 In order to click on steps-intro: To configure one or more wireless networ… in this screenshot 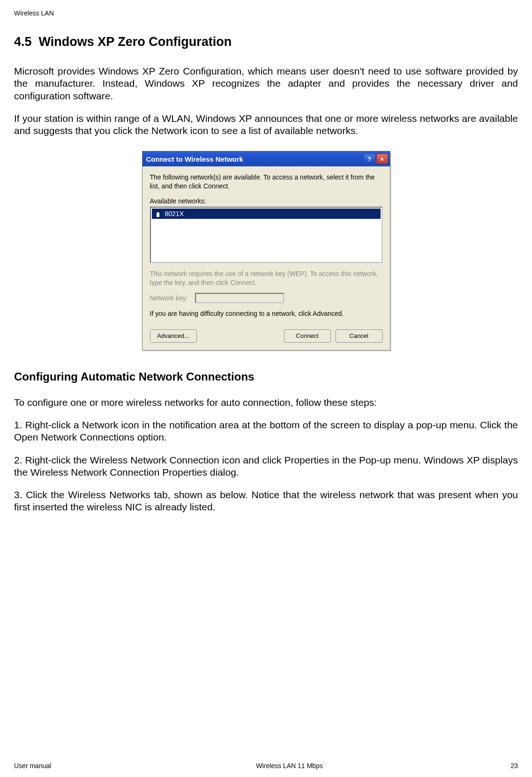, I will do `click(266, 403)`.